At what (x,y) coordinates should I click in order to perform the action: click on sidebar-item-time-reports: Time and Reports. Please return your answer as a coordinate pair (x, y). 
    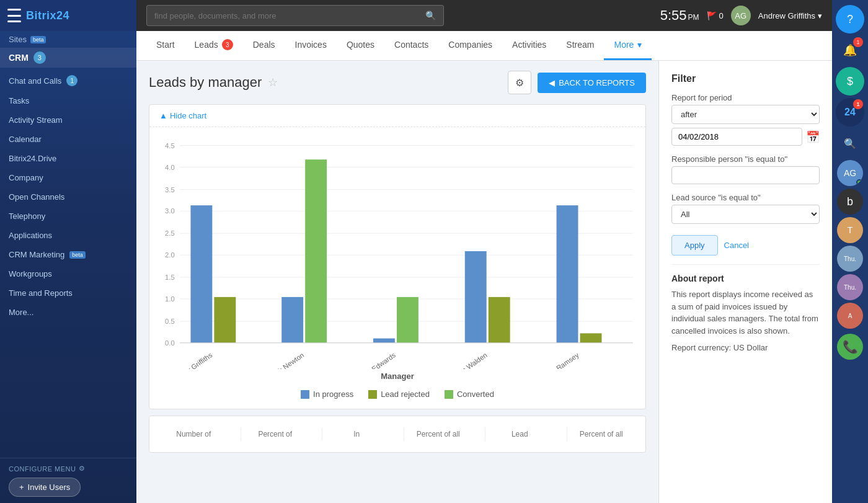
    Looking at the image, I should click on (68, 293).